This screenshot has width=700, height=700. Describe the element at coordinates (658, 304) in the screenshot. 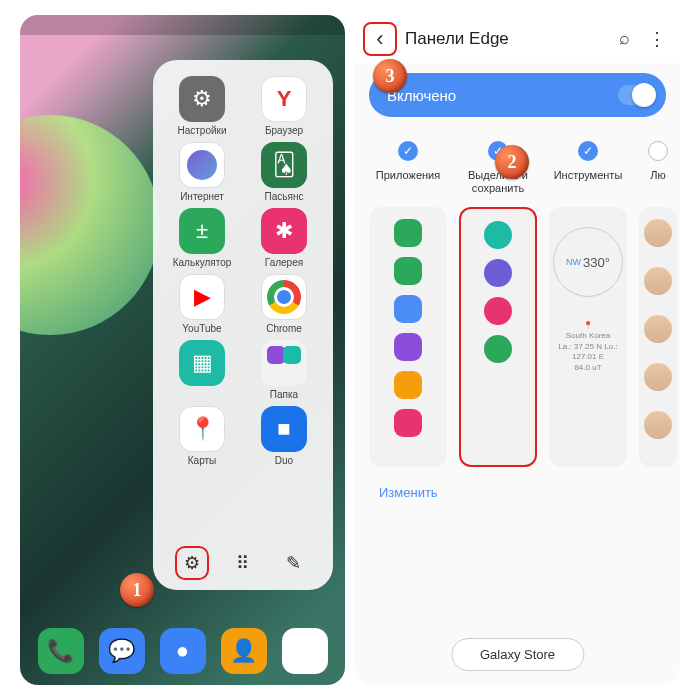

I see `panel-3: Лю` at that location.